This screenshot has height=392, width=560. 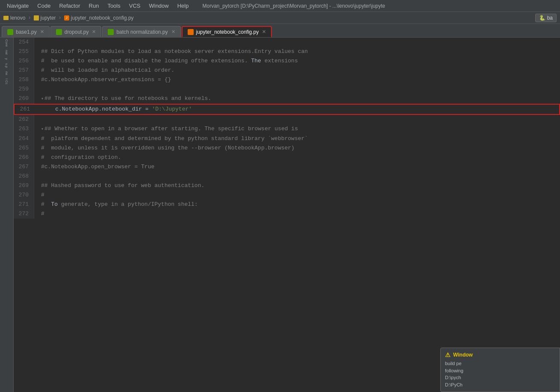 I want to click on table-row: 271 # To generate, type in a python/IPyt…, so click(x=287, y=205).